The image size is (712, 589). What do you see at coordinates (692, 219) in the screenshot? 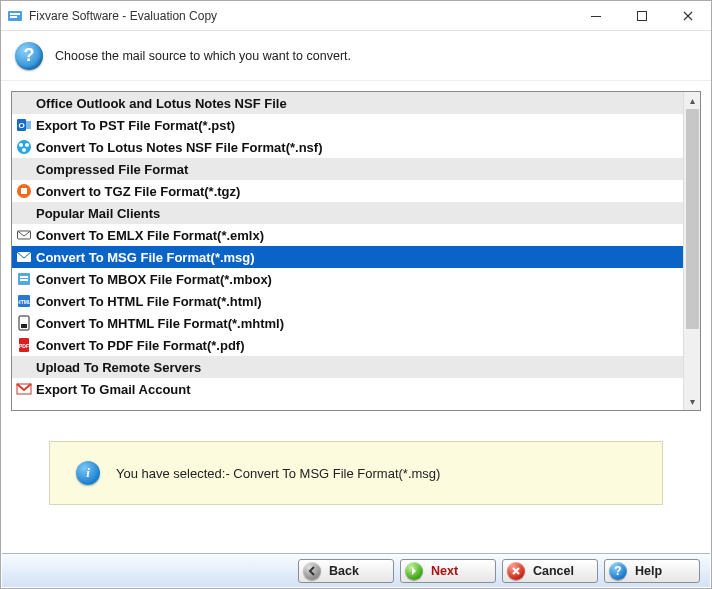
I see `scroll-thumb` at bounding box center [692, 219].